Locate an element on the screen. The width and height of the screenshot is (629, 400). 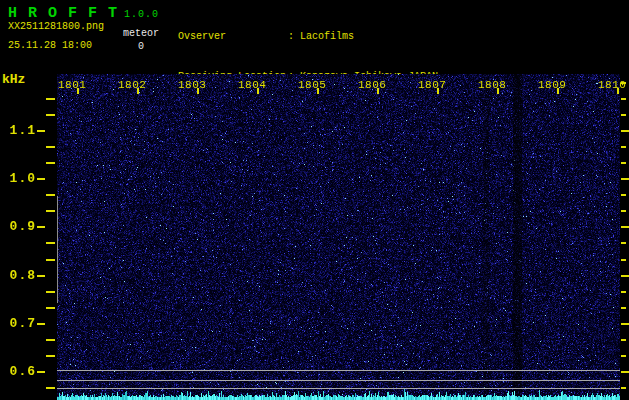
calibration-line is located at coordinates (58, 250).